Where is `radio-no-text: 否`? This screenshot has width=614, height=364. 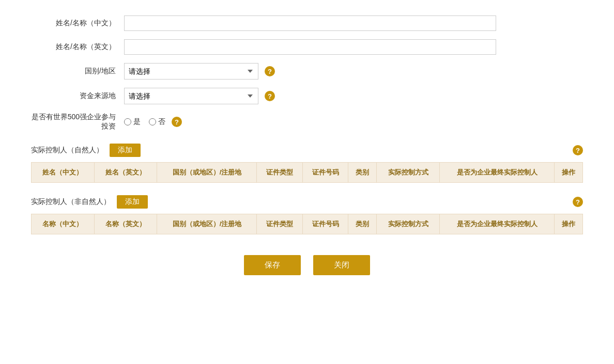
radio-no-text: 否 is located at coordinates (162, 122).